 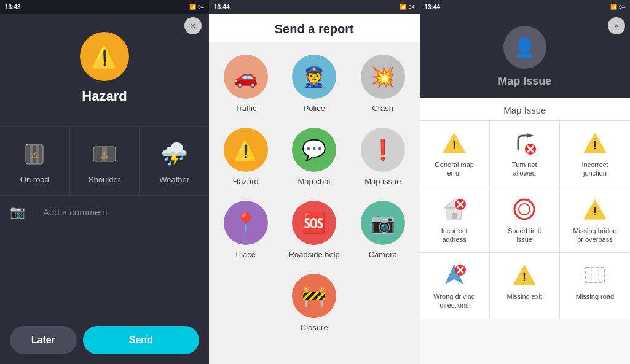 What do you see at coordinates (104, 179) in the screenshot?
I see `shoulder-label: Shoulder` at bounding box center [104, 179].